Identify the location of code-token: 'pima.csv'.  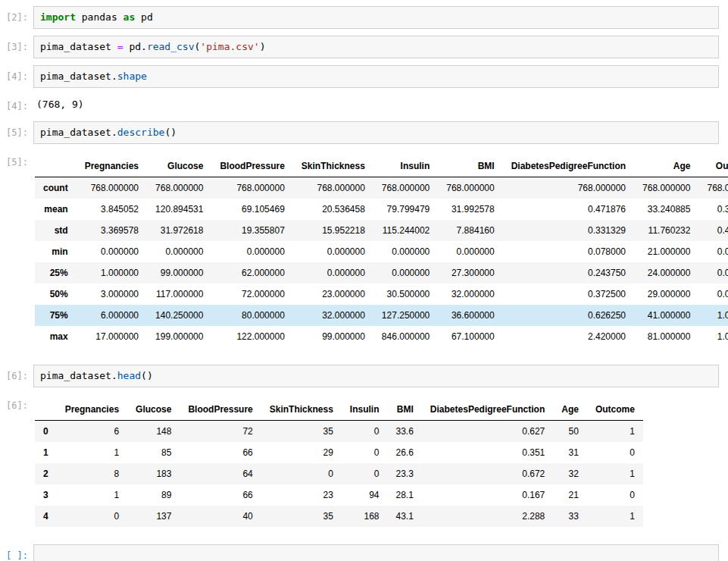
(230, 47).